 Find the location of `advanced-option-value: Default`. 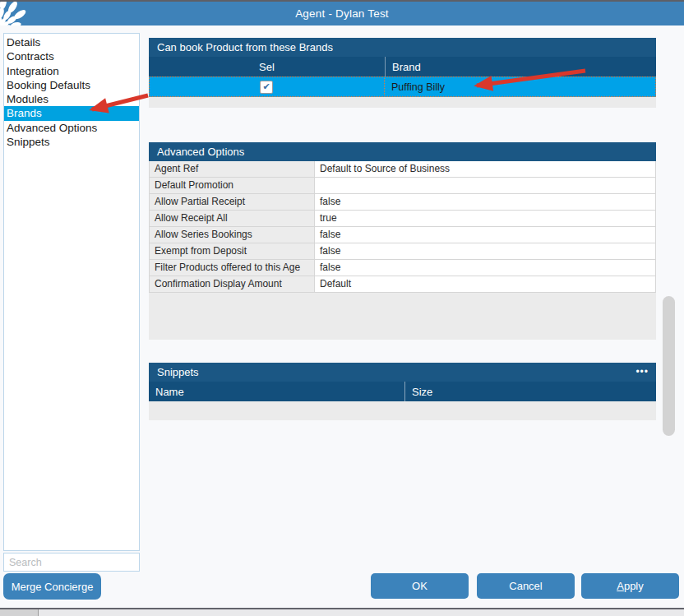

advanced-option-value: Default is located at coordinates (485, 285).